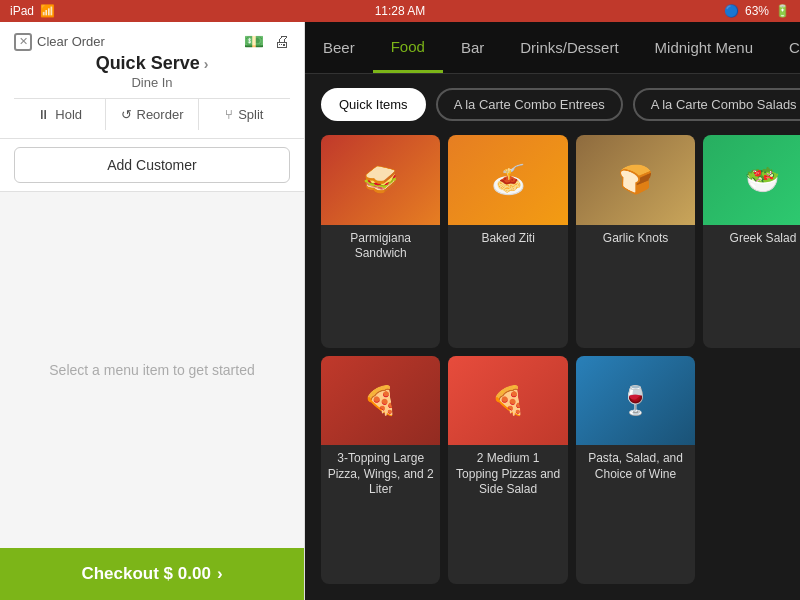 The width and height of the screenshot is (800, 600). Describe the element at coordinates (44, 114) in the screenshot. I see `hold-icon: ⏸` at that location.